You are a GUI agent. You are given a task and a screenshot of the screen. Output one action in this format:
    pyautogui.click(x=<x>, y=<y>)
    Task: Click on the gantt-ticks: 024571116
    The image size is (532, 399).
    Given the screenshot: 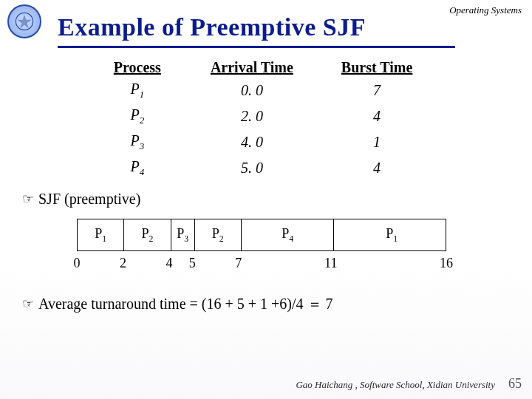 What is the action you would take?
    pyautogui.click(x=262, y=262)
    